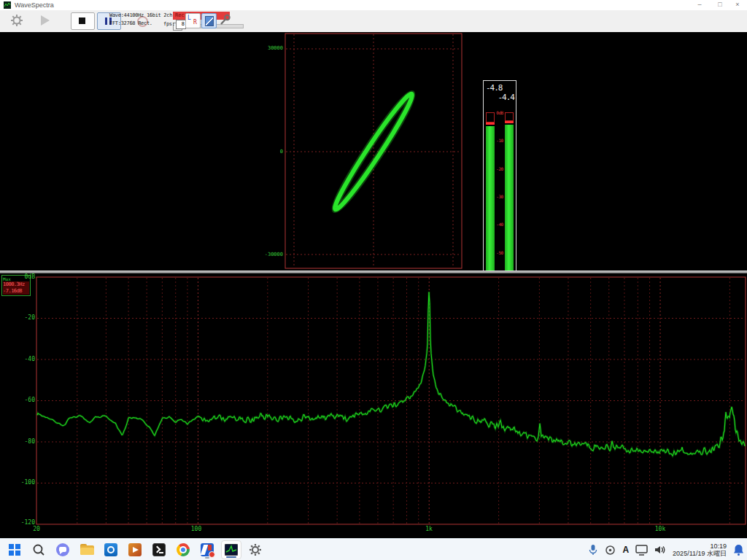 The height and width of the screenshot is (560, 747). Describe the element at coordinates (34, 5) in the screenshot. I see `window-title: WaveSpectra` at that location.